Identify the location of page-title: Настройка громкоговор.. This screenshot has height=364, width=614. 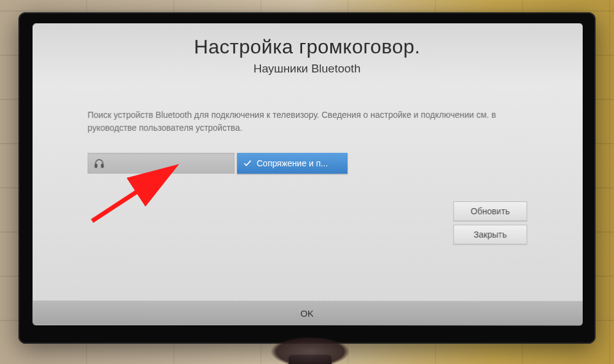
(308, 47).